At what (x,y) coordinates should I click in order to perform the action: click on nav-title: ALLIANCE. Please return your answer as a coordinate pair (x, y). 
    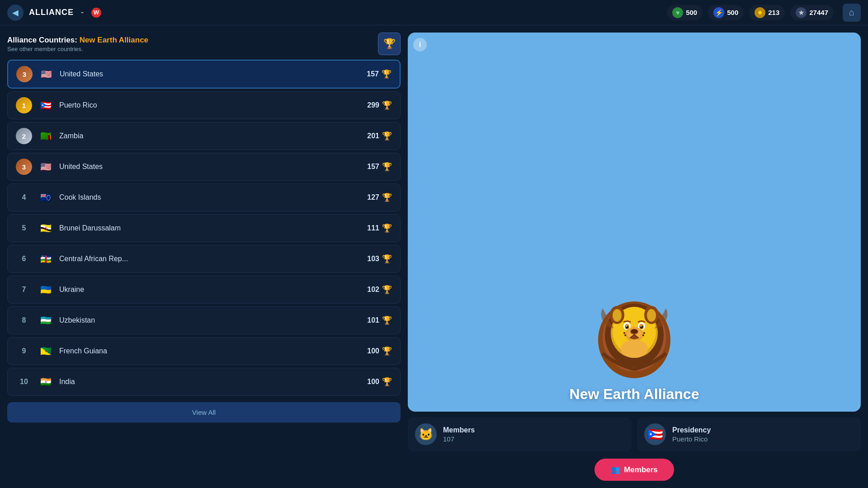
    Looking at the image, I should click on (52, 13).